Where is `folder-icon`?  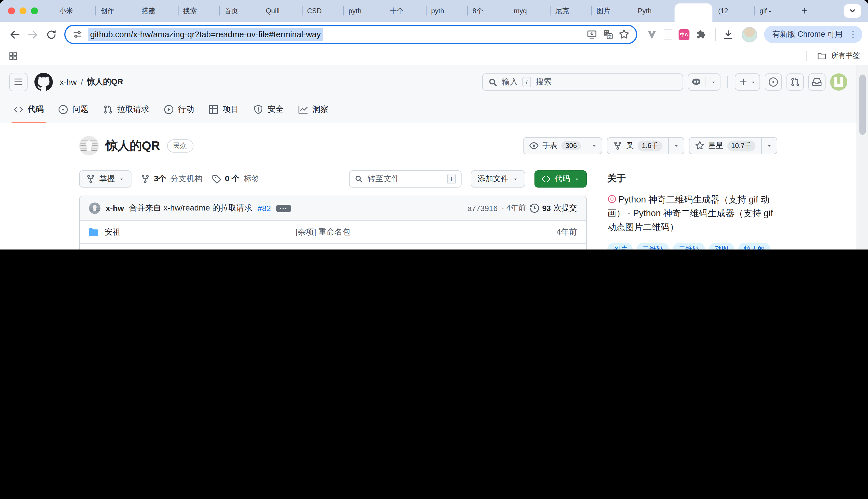 folder-icon is located at coordinates (822, 56).